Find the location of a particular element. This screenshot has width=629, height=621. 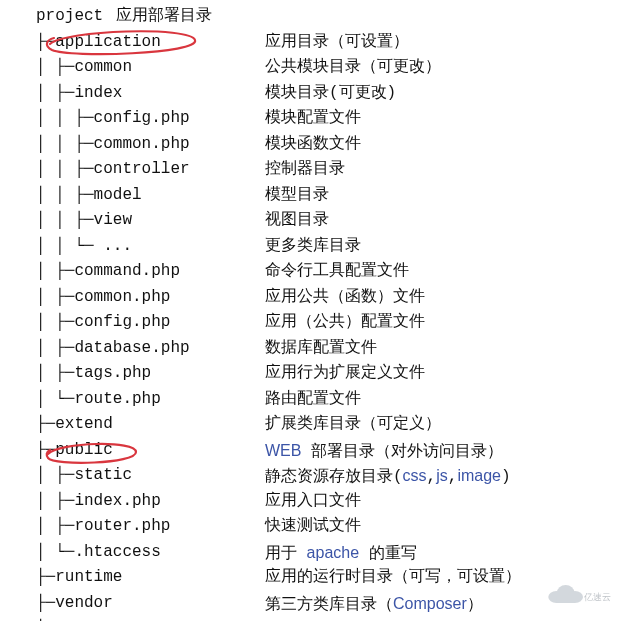

text-fragment: 用于 is located at coordinates (286, 554).